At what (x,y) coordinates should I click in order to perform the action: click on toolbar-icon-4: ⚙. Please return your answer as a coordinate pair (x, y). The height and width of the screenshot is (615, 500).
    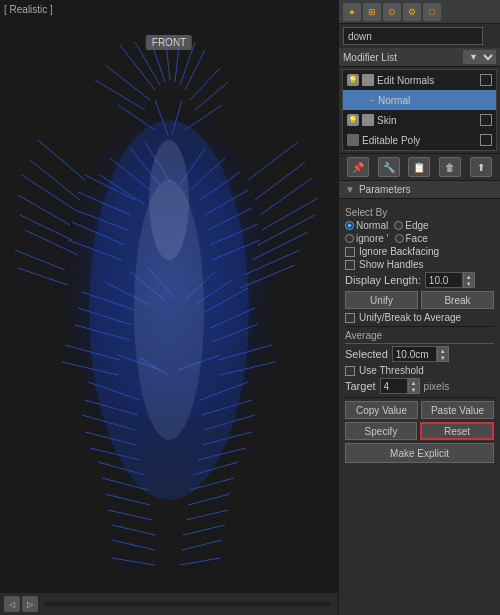
    Looking at the image, I should click on (412, 12).